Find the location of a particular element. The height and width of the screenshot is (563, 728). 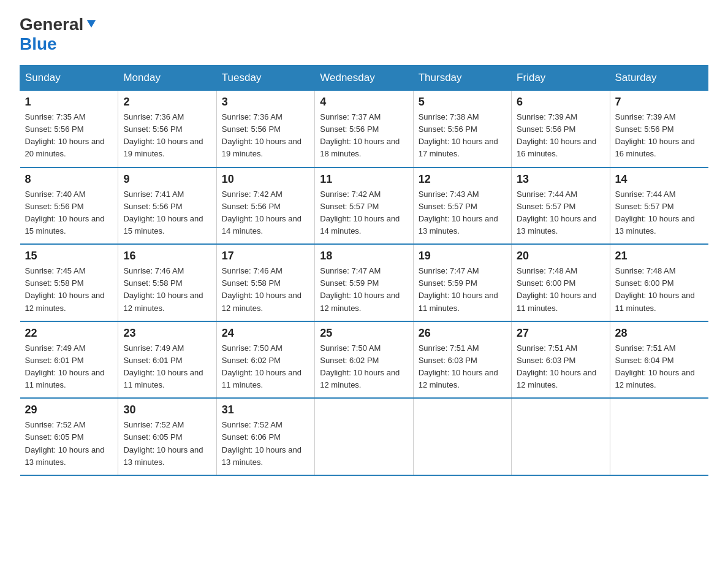

day-number: 26 is located at coordinates (462, 334).